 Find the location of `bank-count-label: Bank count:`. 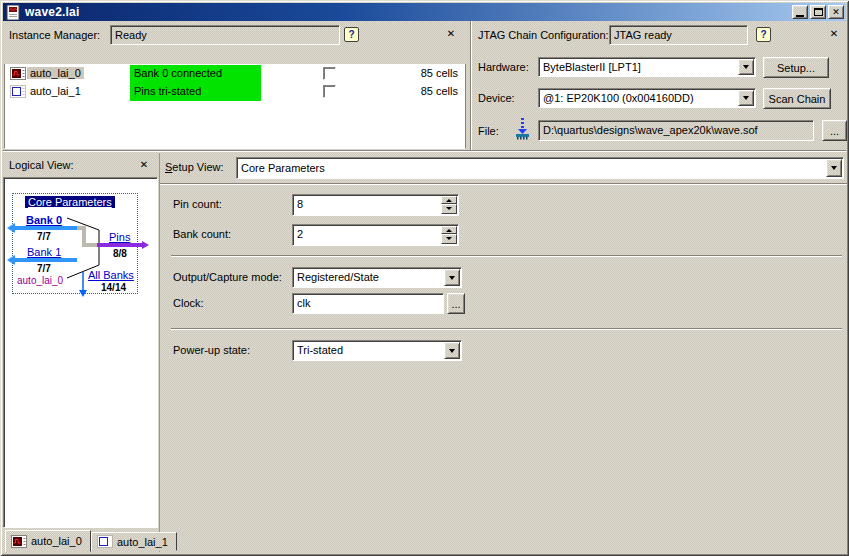

bank-count-label: Bank count: is located at coordinates (202, 234).